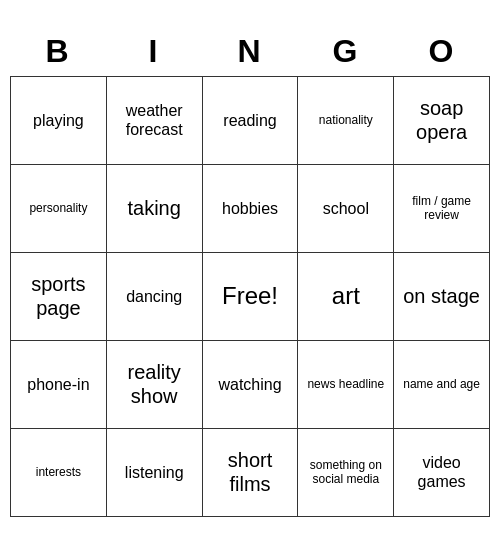 The width and height of the screenshot is (500, 544). What do you see at coordinates (154, 208) in the screenshot?
I see `cell-1-1: taking` at bounding box center [154, 208].